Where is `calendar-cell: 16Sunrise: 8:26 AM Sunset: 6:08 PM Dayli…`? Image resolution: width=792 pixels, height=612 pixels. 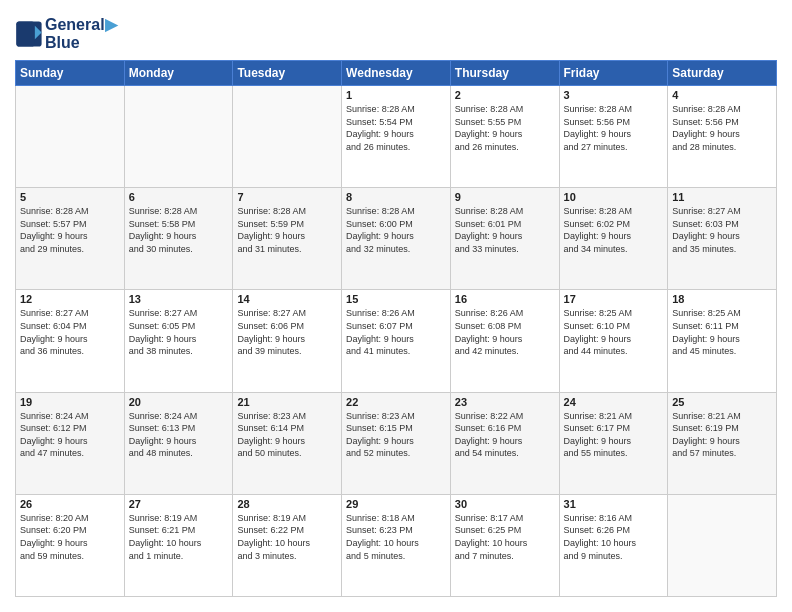 calendar-cell: 16Sunrise: 8:26 AM Sunset: 6:08 PM Dayli… is located at coordinates (504, 341).